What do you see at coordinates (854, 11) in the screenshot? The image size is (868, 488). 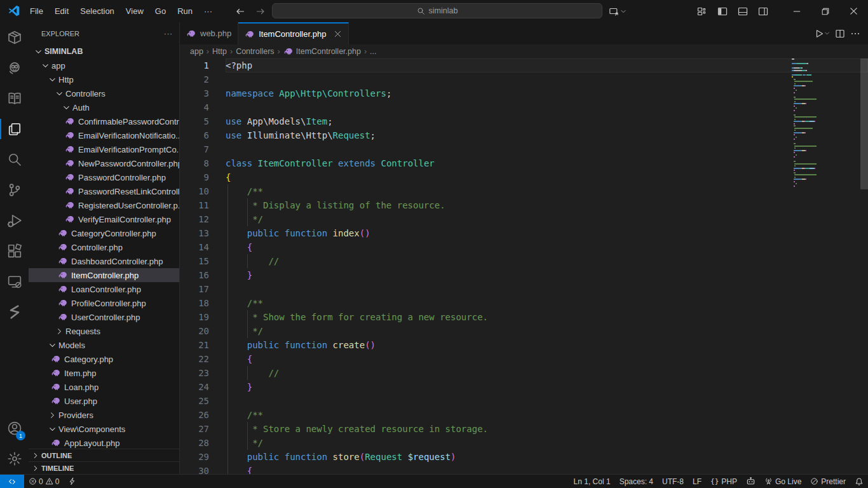 I see `close-button` at bounding box center [854, 11].